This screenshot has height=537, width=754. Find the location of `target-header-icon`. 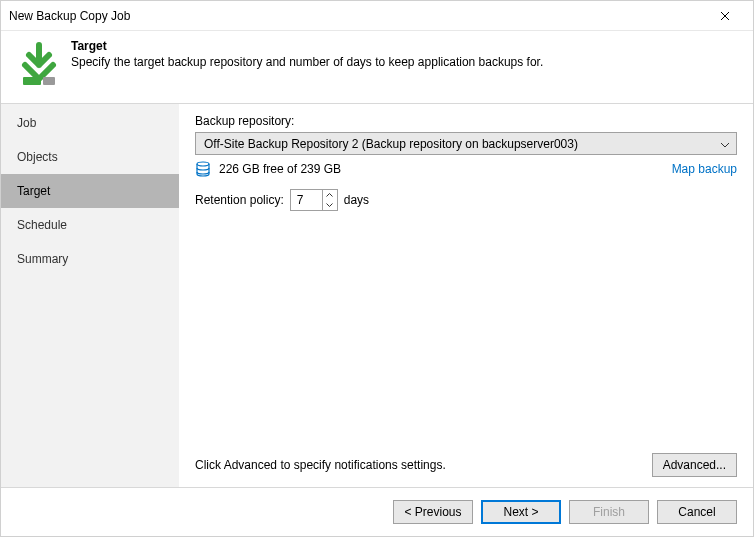

target-header-icon is located at coordinates (39, 65).